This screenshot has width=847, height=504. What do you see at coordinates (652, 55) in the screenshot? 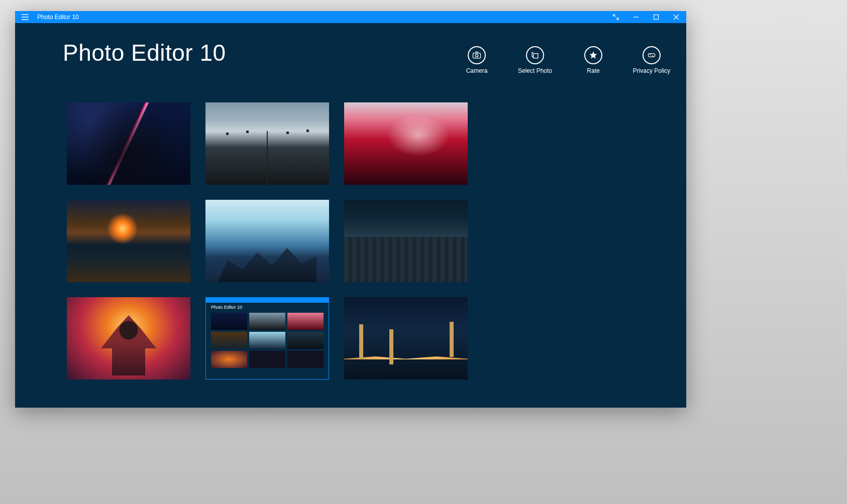
I see `link-icon` at bounding box center [652, 55].